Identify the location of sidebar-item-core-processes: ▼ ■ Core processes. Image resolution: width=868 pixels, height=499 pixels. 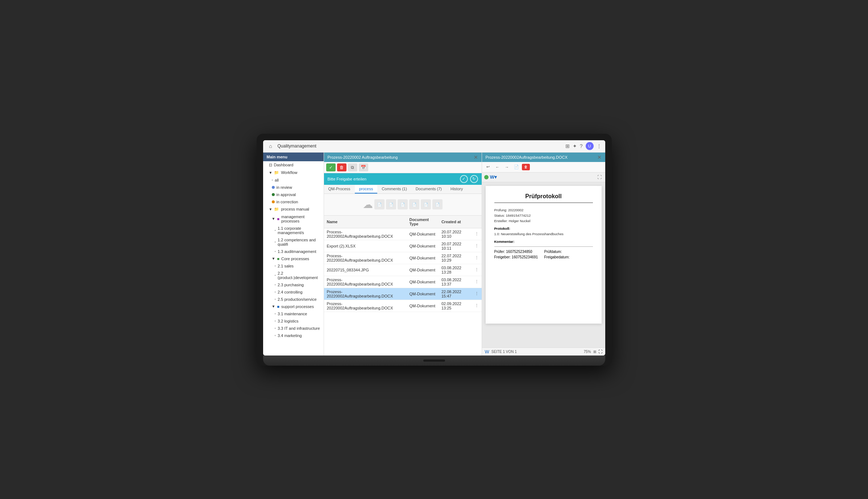
(294, 259).